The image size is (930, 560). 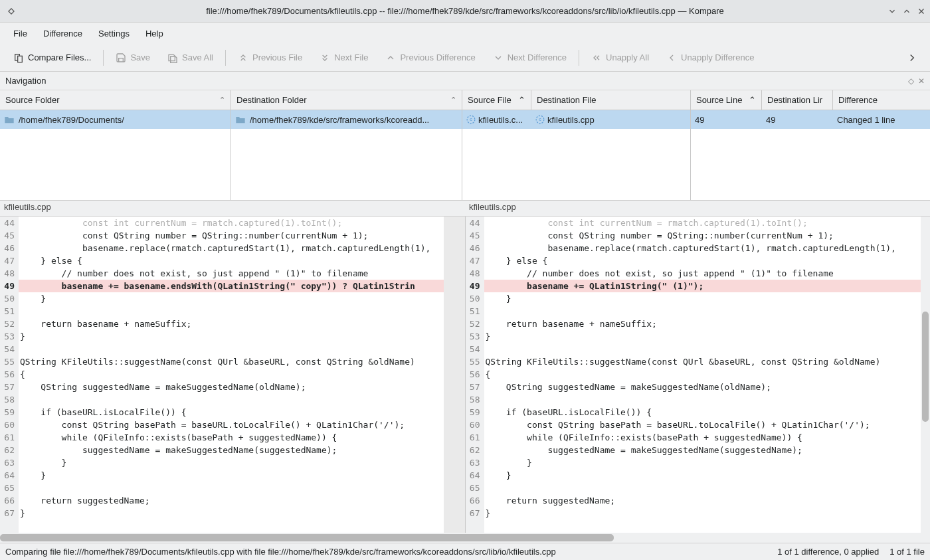 I want to click on next-file-button: Next File, so click(x=344, y=58).